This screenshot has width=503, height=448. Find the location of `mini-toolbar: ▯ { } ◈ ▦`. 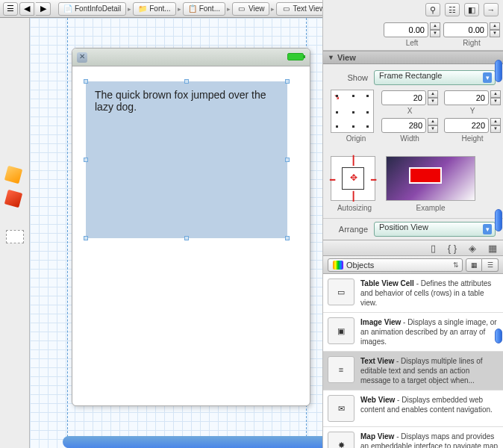

mini-toolbar: ▯ { } ◈ ▦ is located at coordinates (413, 248).